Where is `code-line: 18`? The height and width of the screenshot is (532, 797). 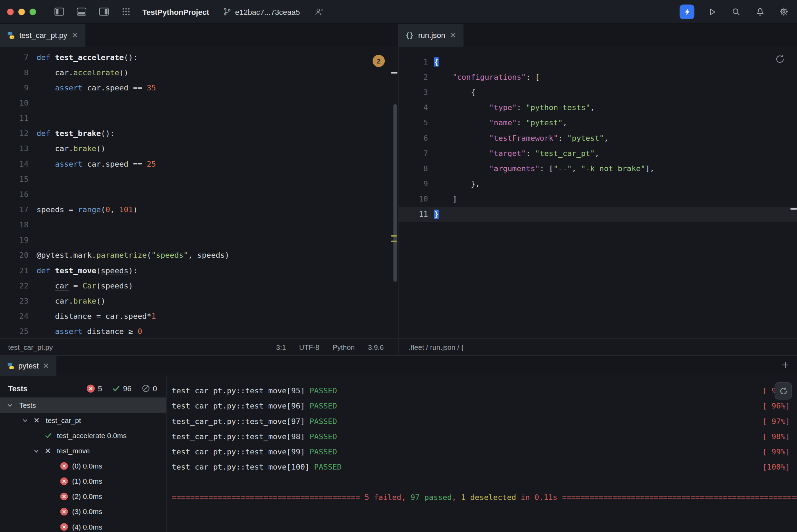
code-line: 18 is located at coordinates (199, 225).